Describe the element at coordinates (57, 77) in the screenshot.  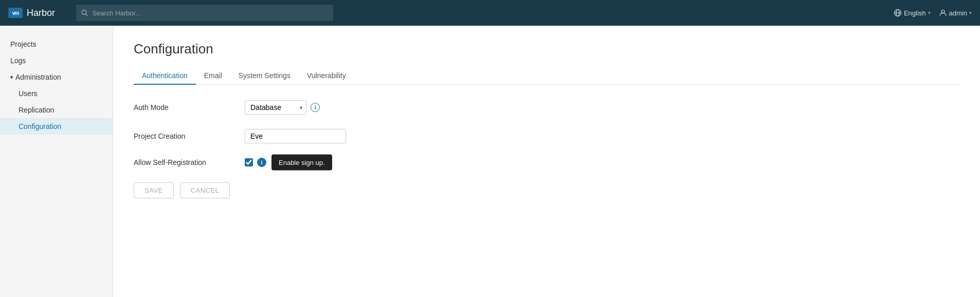
I see `sidebar-item-administration: ▾ Administration` at that location.